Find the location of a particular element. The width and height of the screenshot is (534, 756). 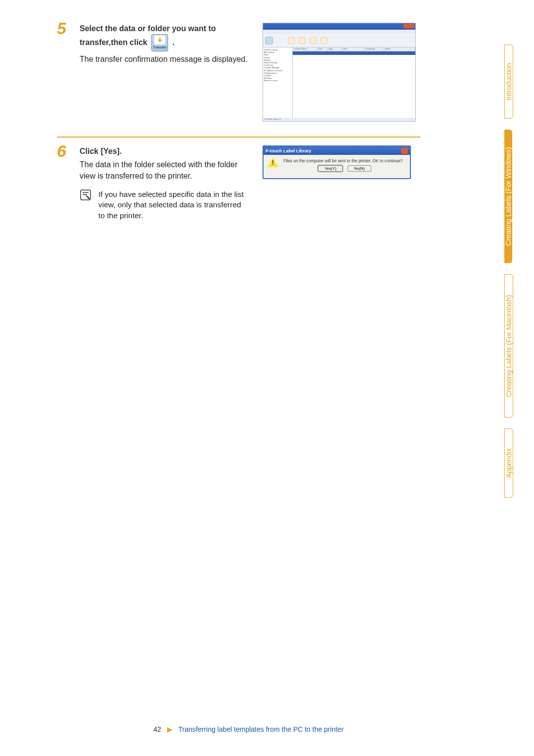

dialog-title: P-touch Label Library is located at coordinates (333, 151).